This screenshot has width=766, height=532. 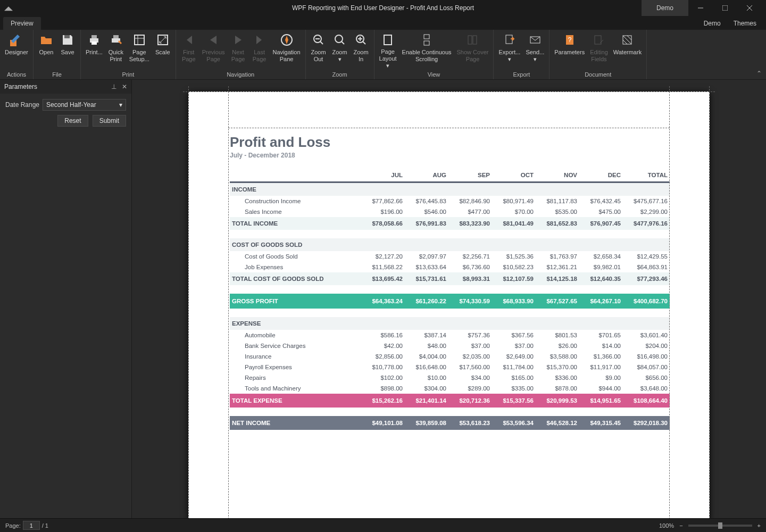 What do you see at coordinates (599, 51) in the screenshot?
I see `editing-fields-button: Editing Fields` at bounding box center [599, 51].